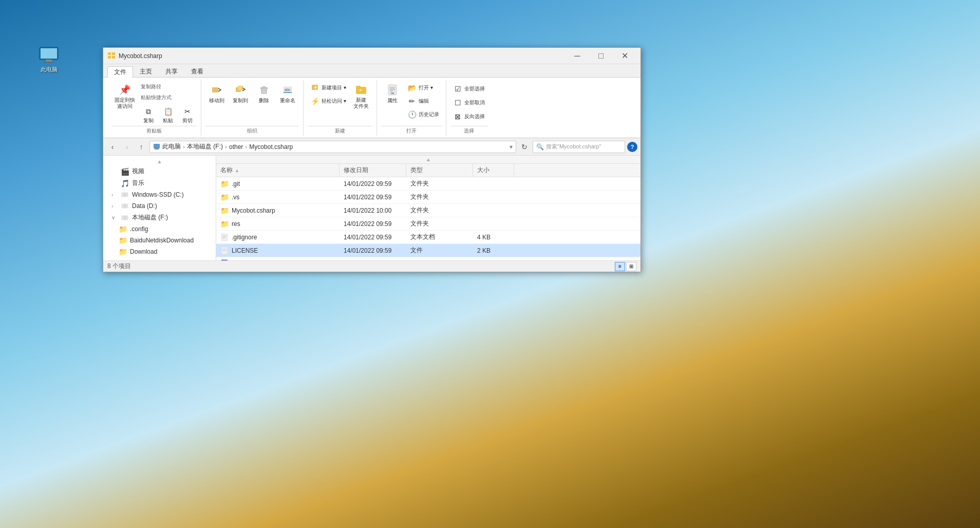  What do you see at coordinates (151, 87) in the screenshot?
I see `copy-path-btn: 复制路径` at bounding box center [151, 87].